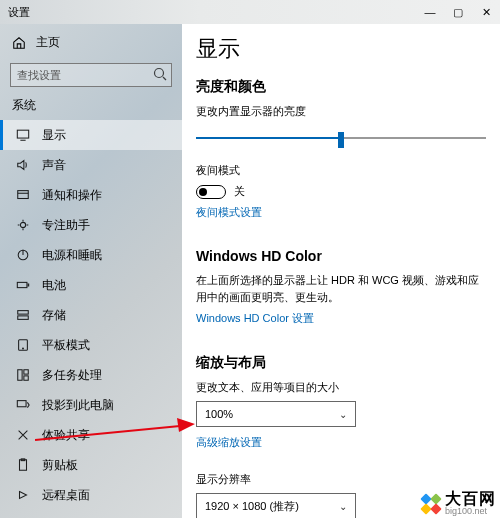 The image size is (500, 518). What do you see at coordinates (341, 140) in the screenshot?
I see `slider-thumb` at bounding box center [341, 140].